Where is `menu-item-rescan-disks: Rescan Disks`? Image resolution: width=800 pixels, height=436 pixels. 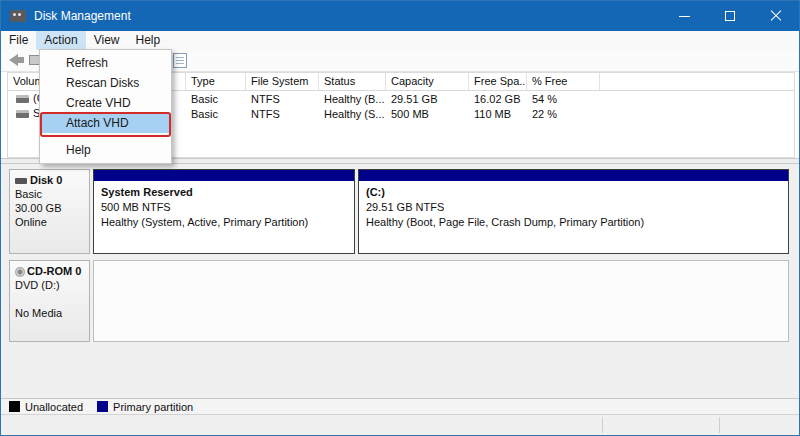 menu-item-rescan-disks: Rescan Disks is located at coordinates (106, 83).